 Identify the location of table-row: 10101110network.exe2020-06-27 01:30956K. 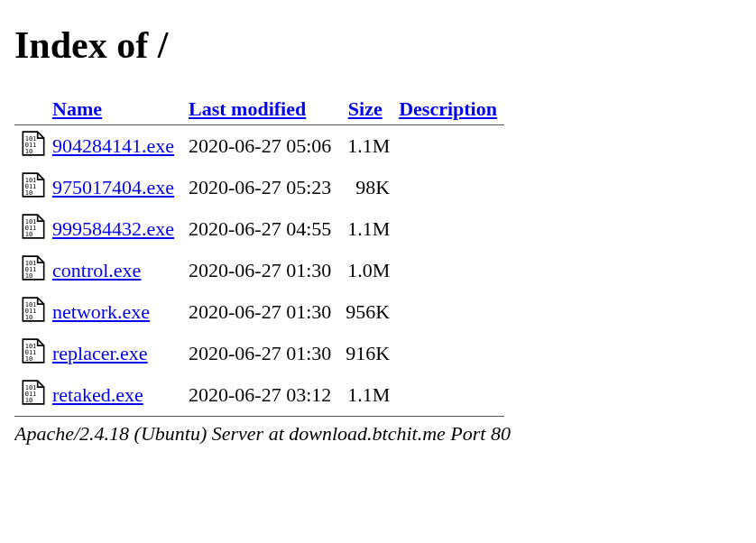
(260, 312).